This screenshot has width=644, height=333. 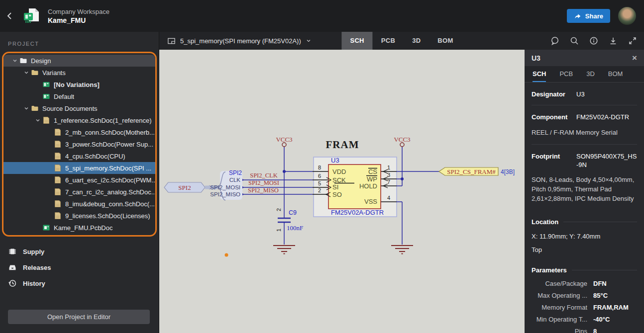 What do you see at coordinates (203, 185) in the screenshot?
I see `harness-spi2: SPI2 SPI2 CLK SPI2_MOSI SPI2_MISO` at bounding box center [203, 185].